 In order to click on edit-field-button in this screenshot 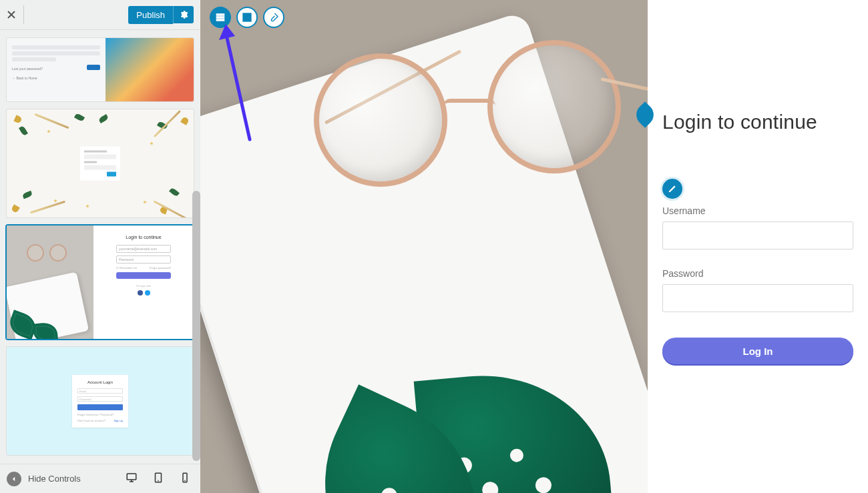, I will do `click(672, 189)`.